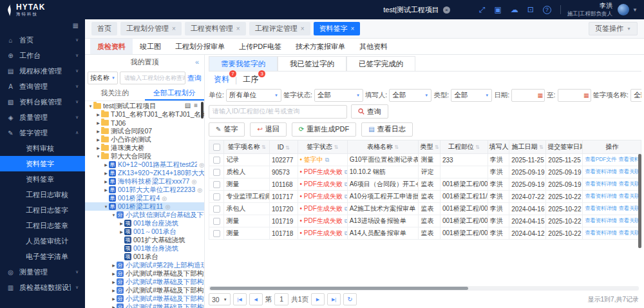 The width and height of the screenshot is (644, 308). I want to click on column-header: 类型 ⇅, so click(430, 147).